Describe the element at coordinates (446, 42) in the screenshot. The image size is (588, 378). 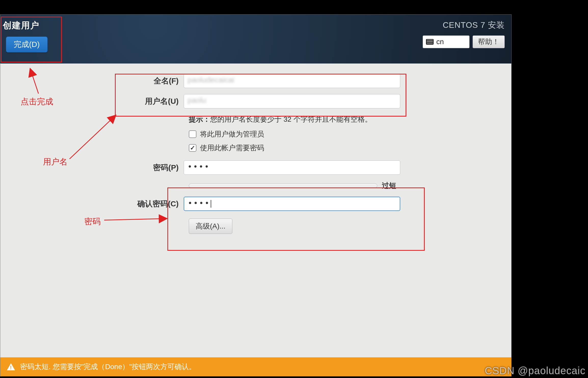
I see `keyboard-language-selector: cn` at that location.